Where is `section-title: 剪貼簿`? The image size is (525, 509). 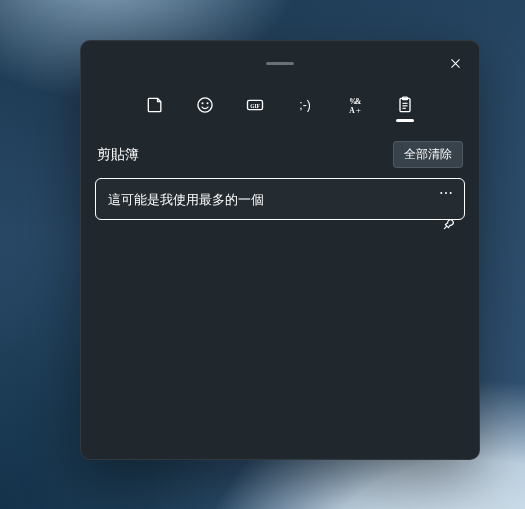
section-title: 剪貼簿 is located at coordinates (118, 155).